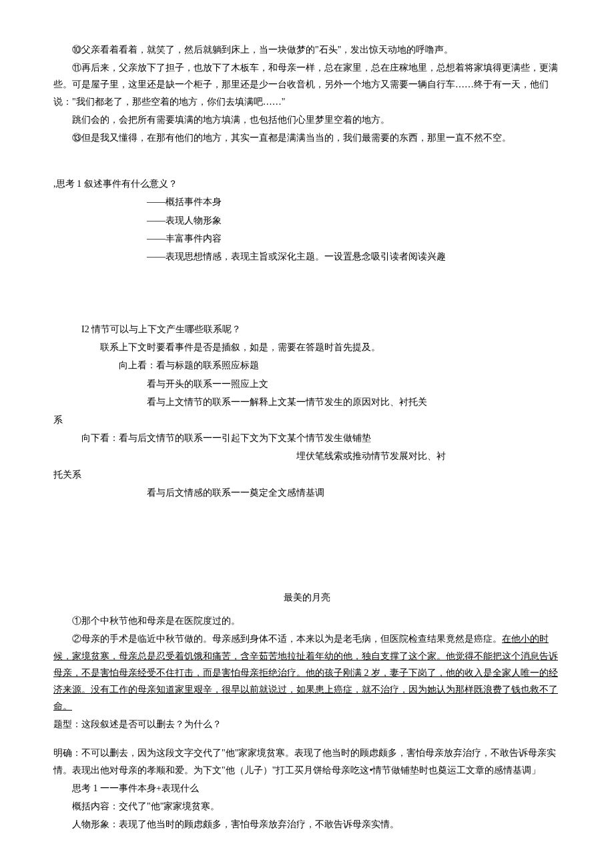 Image resolution: width=614 pixels, height=868 pixels. I want to click on think1-line4: ——表现思想情感，表现主旨或深化主题。一设置悬念吸引读者阅读兴趣, so click(354, 256).